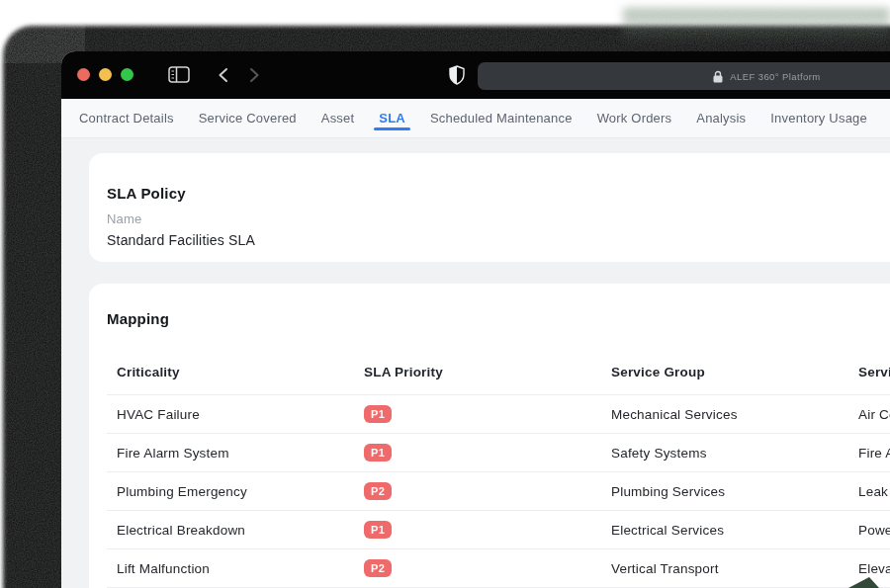 The width and height of the screenshot is (890, 588). Describe the element at coordinates (865, 581) in the screenshot. I see `cursor-arrow-icon` at that location.